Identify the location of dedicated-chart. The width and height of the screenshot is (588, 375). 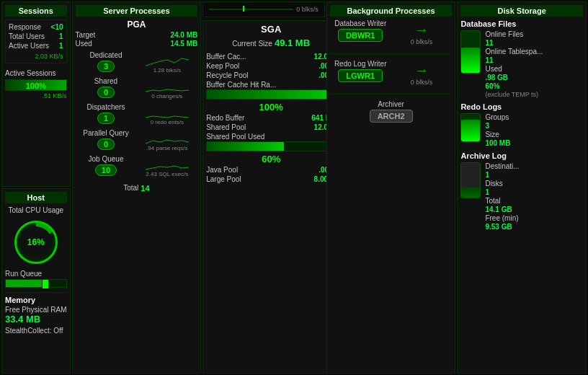
(167, 60).